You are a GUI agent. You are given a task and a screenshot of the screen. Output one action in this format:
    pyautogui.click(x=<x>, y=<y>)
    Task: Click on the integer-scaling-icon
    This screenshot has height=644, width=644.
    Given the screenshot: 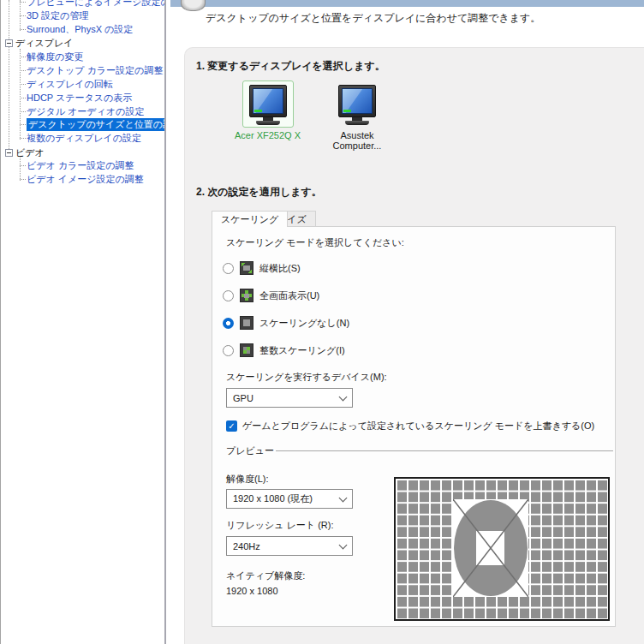 What is the action you would take?
    pyautogui.click(x=247, y=350)
    